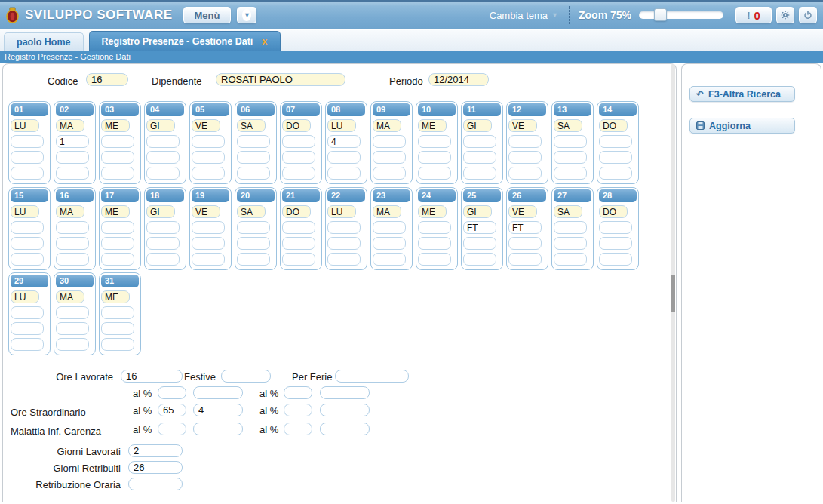  What do you see at coordinates (281, 80) in the screenshot?
I see `dipendente-input` at bounding box center [281, 80].